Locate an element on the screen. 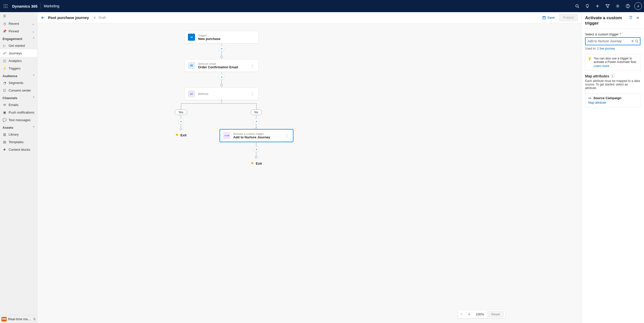 The image size is (644, 323). sidebar-section-label: Assets is located at coordinates (8, 127).